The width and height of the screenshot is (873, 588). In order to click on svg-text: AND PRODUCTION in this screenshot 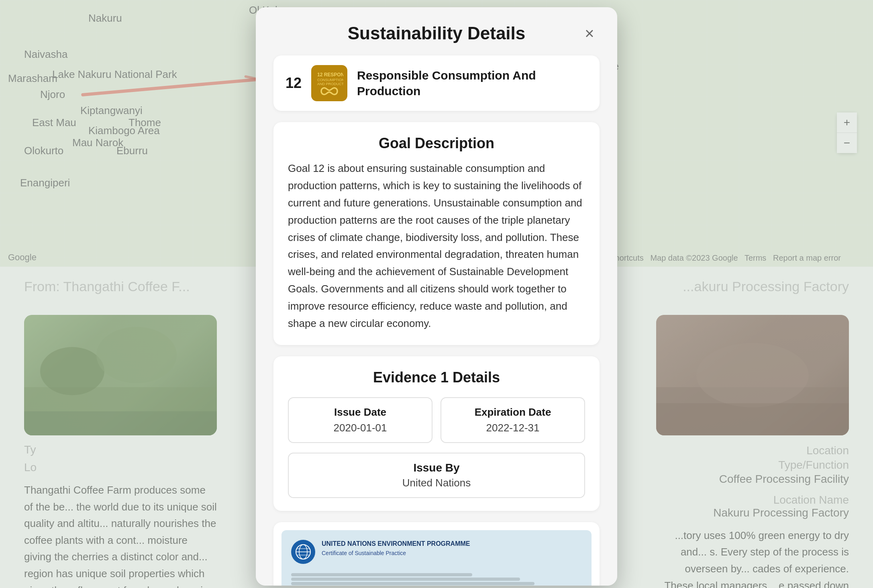, I will do `click(330, 84)`.